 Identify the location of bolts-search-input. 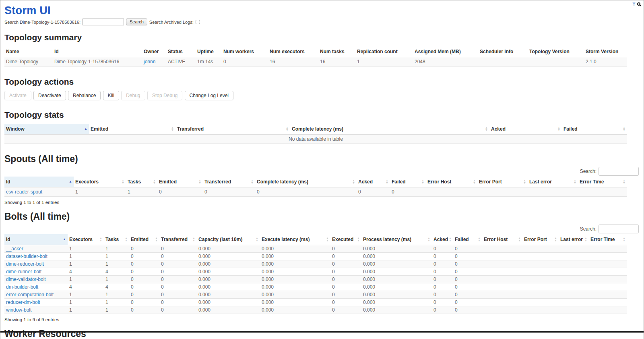
(619, 229).